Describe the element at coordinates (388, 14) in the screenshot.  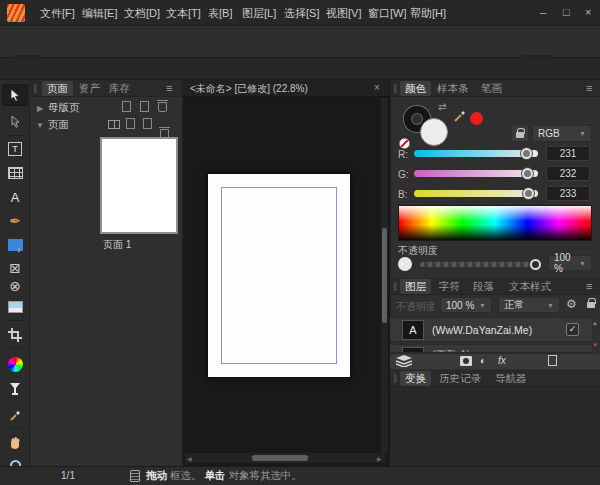
I see `menu-window: 窗口[W]` at that location.